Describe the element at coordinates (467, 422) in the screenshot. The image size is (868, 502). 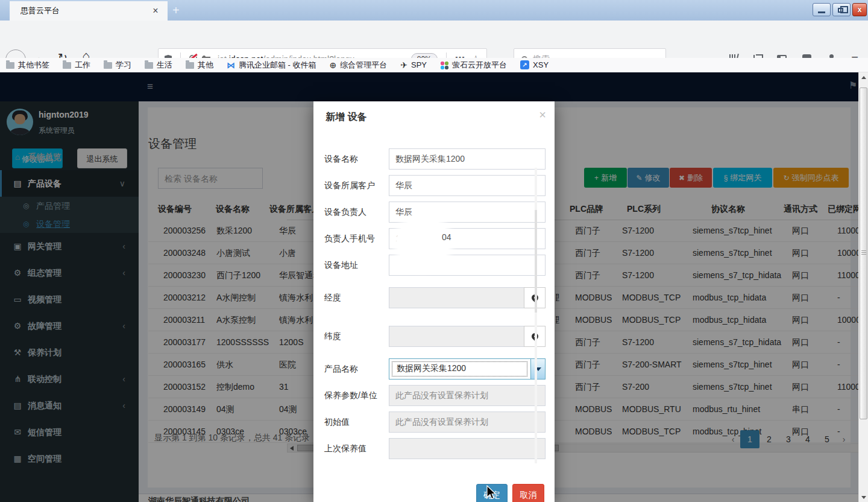
I see `field-input-初始值: 此产品没有设置保养计划` at that location.